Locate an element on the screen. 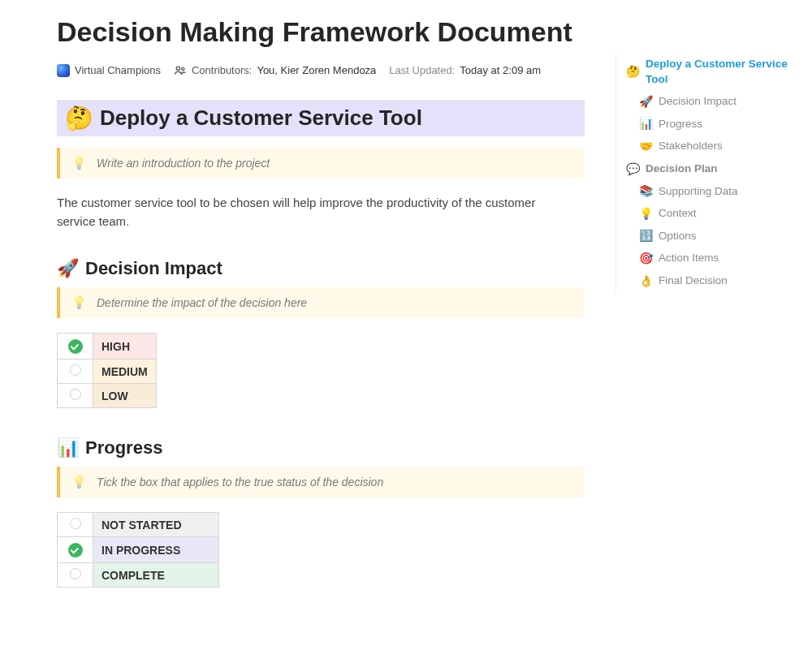 The image size is (812, 663). toc-item-icon: 🎯 is located at coordinates (646, 259).